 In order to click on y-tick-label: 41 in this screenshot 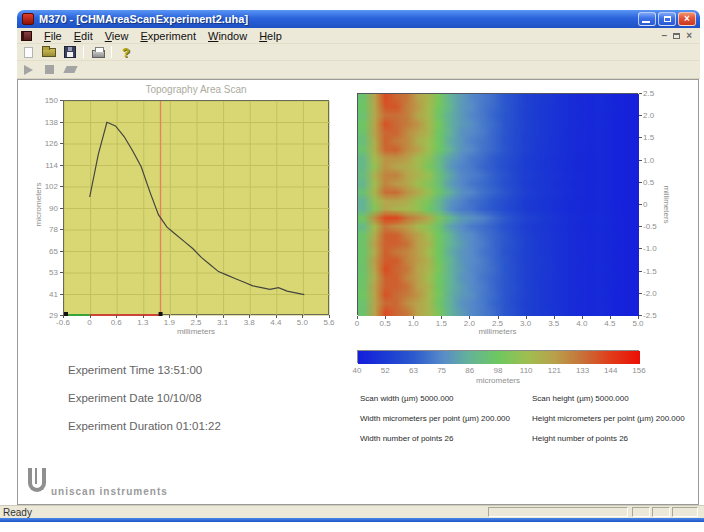, I will do `click(44, 294)`.